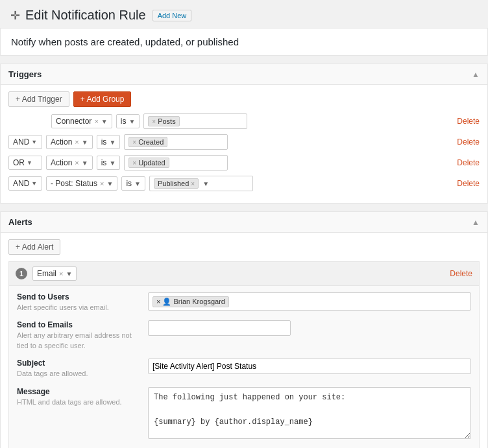  What do you see at coordinates (176, 163) in the screenshot?
I see `action-value-3-input: × Updated` at bounding box center [176, 163].